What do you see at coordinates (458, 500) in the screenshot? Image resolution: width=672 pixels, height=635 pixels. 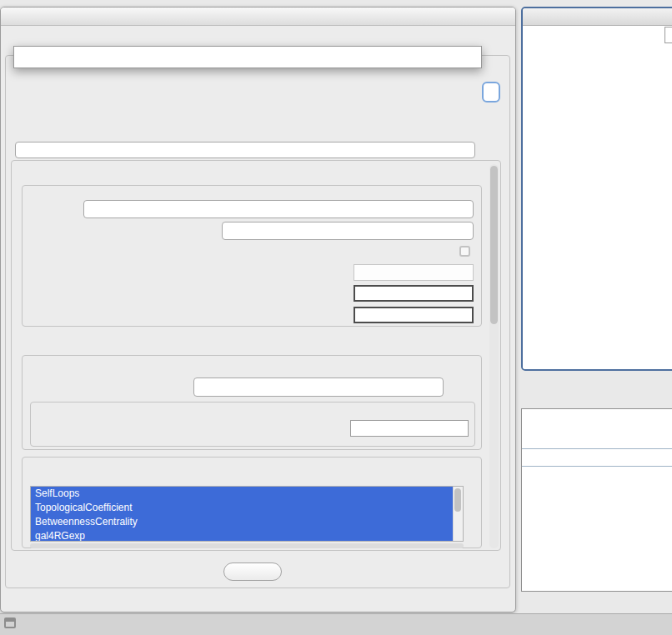 I see `attributes-scrollbar-thumb` at bounding box center [458, 500].